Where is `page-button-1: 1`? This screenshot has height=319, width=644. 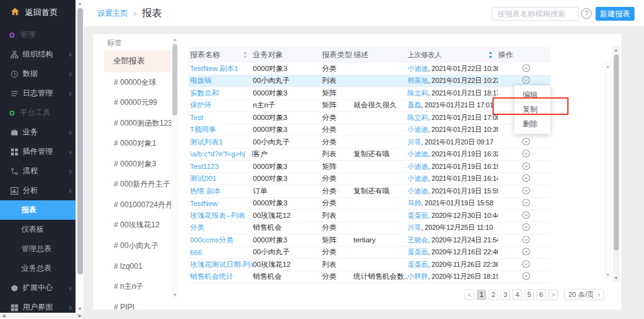
page-button-1: 1 is located at coordinates (482, 295).